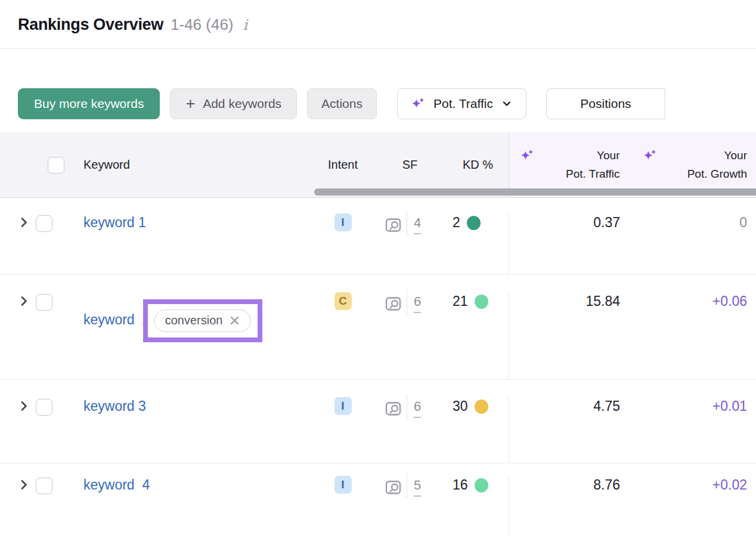 This screenshot has width=756, height=539. Describe the element at coordinates (417, 225) in the screenshot. I see `sf-count: 4` at that location.